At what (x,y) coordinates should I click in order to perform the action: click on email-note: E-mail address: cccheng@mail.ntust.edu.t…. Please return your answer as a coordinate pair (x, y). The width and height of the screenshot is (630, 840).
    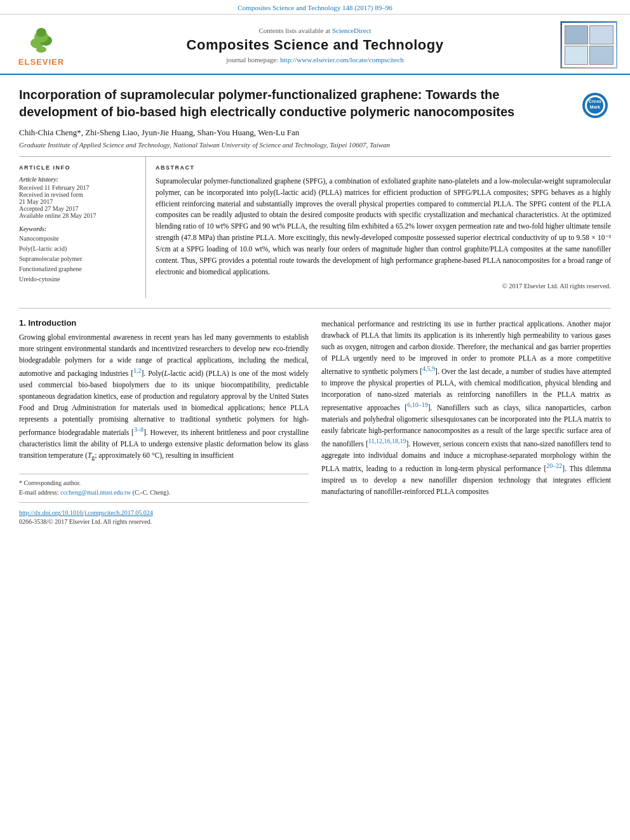
    Looking at the image, I should click on (164, 493).